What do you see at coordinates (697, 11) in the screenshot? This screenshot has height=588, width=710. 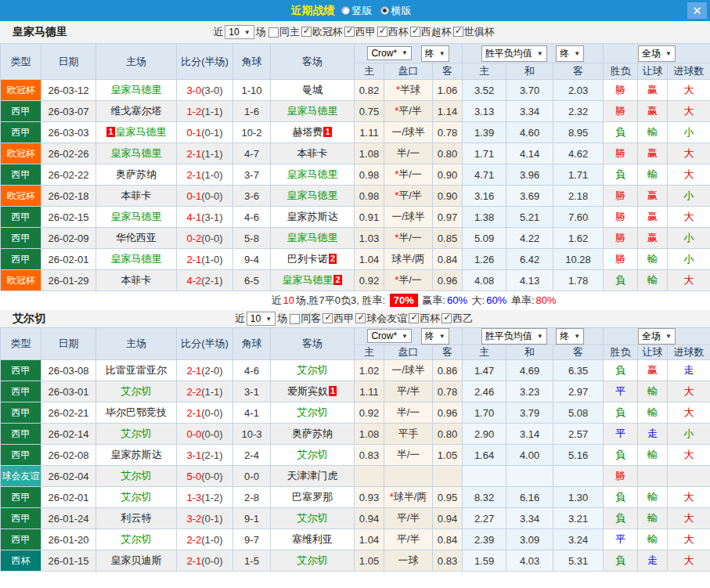 I see `close-button: ✕` at bounding box center [697, 11].